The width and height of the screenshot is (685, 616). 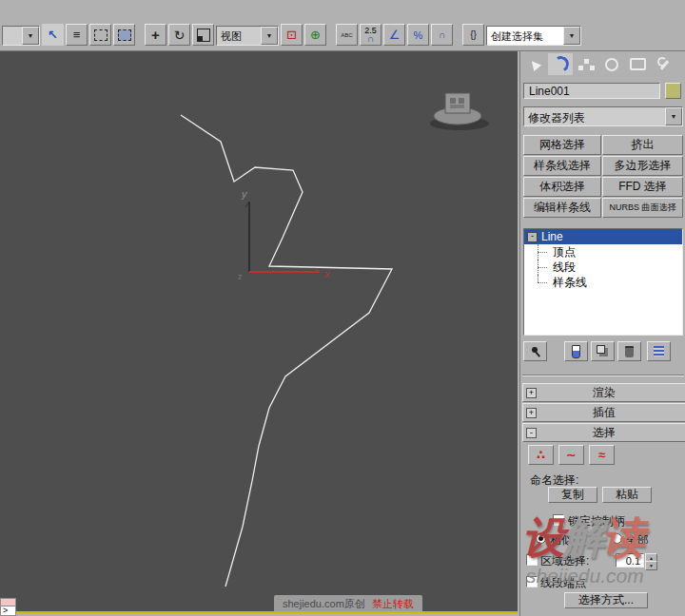 What do you see at coordinates (603, 375) in the screenshot?
I see `panel-separator` at bounding box center [603, 375].